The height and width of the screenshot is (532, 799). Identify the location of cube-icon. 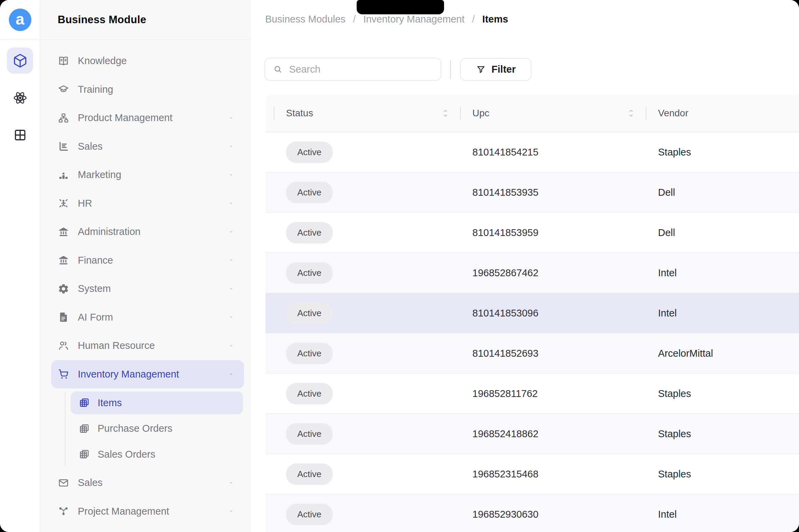
(20, 61).